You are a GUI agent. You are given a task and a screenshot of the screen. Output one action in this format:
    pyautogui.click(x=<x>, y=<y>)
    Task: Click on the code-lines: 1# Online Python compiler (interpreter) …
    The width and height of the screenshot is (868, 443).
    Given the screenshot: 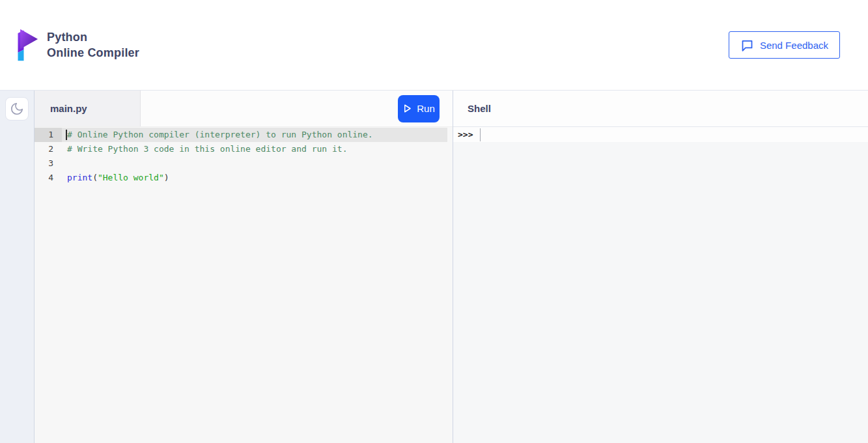 What is the action you would take?
    pyautogui.click(x=241, y=156)
    